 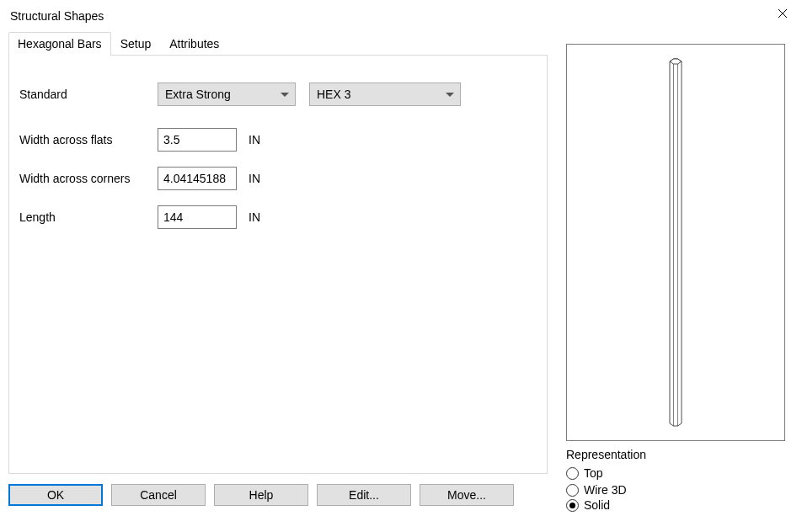 I want to click on representation-label: Representation, so click(x=676, y=455).